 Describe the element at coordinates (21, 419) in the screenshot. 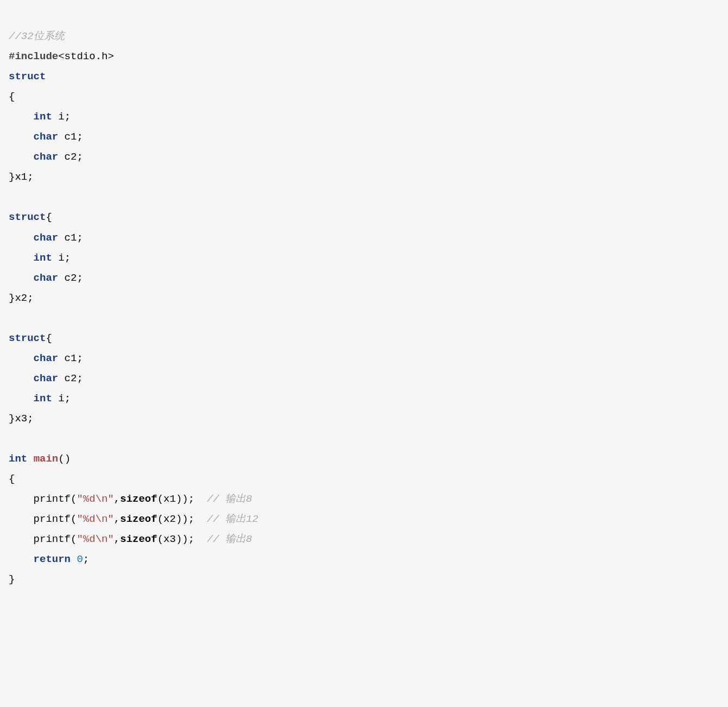

I see `struct-close: }x3;` at that location.